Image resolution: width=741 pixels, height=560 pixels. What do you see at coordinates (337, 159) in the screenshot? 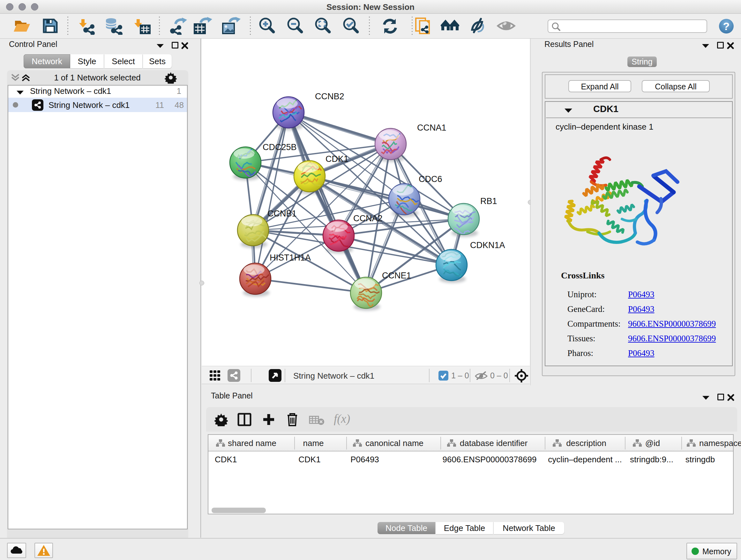
I see `svg-text: CDK1` at bounding box center [337, 159].